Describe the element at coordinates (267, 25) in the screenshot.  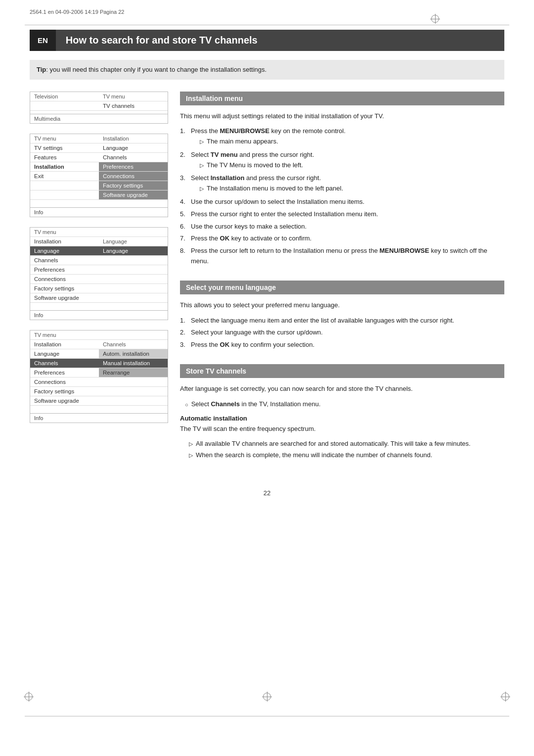
I see `top-border` at that location.